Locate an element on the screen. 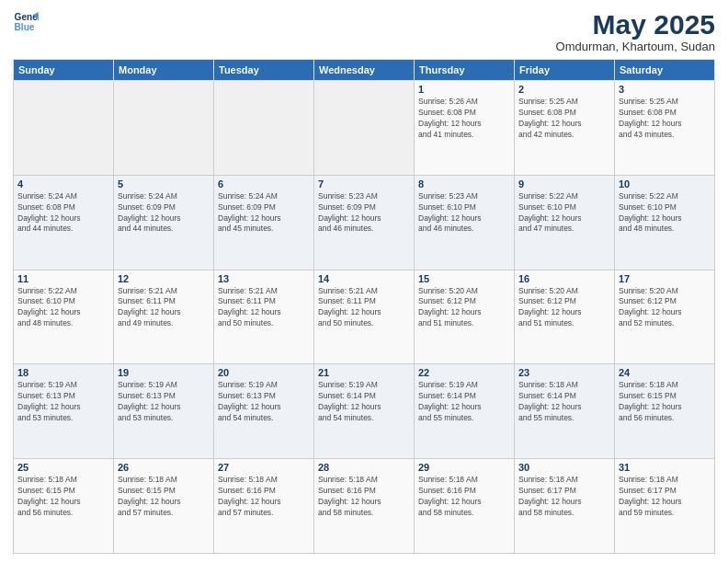 The width and height of the screenshot is (728, 563). table-row: 18Sunrise: 5:19 AM Sunset: 6:13 PM Dayli… is located at coordinates (64, 412).